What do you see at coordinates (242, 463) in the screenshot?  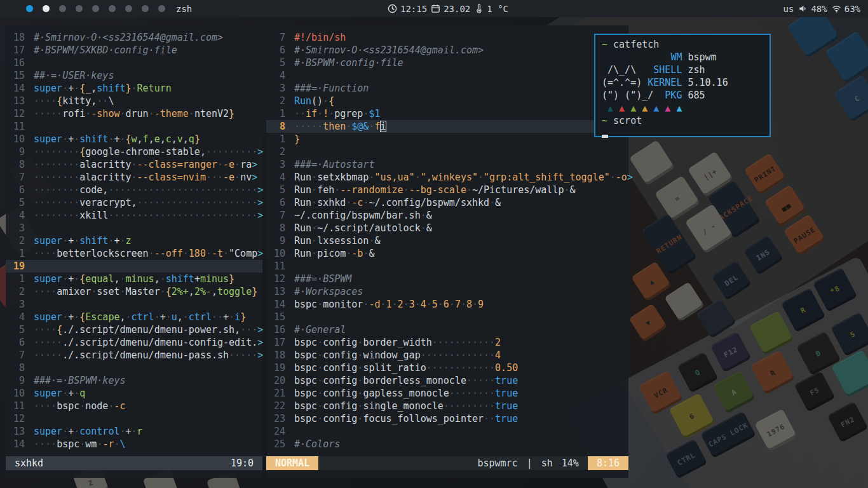 I see `statusline-cursor-position: 19:0` at bounding box center [242, 463].